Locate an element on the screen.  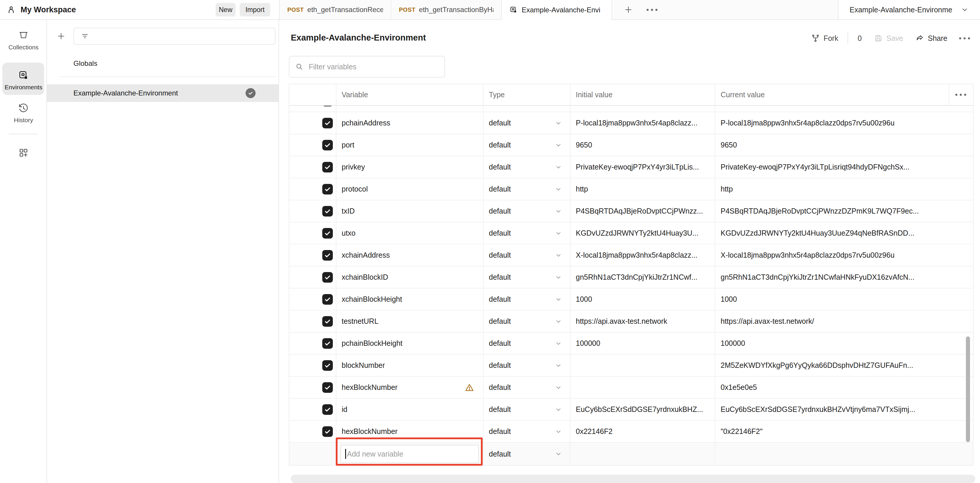
current-value-cell: P-local18jma8ppw3nhx5r4ap8clazz0dps7rv5u… is located at coordinates (844, 123).